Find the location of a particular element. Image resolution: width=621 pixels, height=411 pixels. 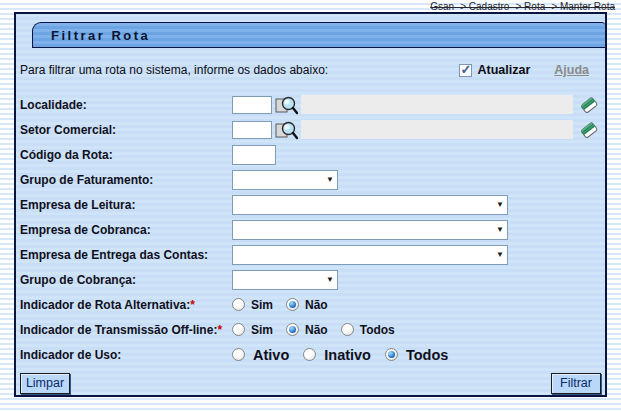

rota-alternativa-sim-radio is located at coordinates (238, 304).